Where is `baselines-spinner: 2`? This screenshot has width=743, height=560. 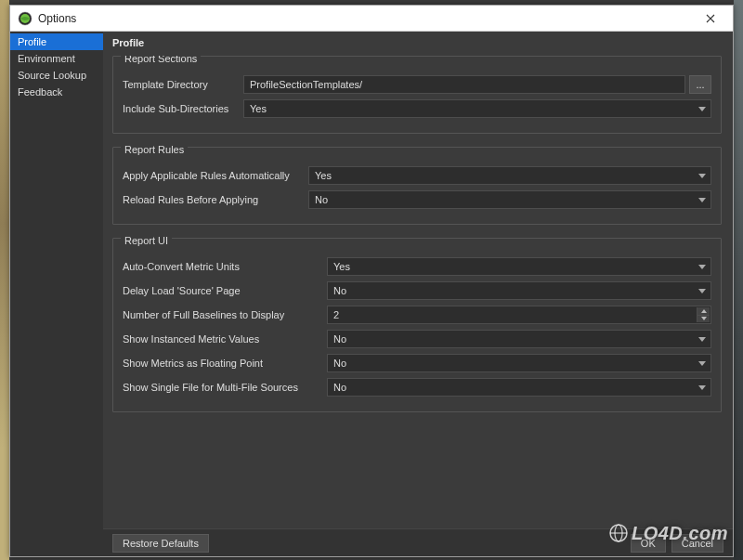
baselines-spinner: 2 is located at coordinates (519, 315).